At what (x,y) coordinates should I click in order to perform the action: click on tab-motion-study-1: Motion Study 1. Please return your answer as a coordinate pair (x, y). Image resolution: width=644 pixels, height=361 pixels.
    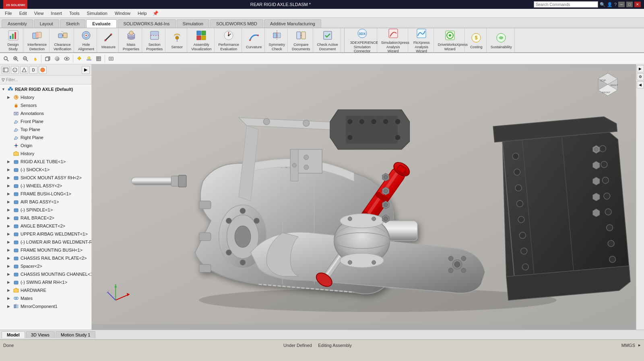
    Looking at the image, I should click on (76, 334).